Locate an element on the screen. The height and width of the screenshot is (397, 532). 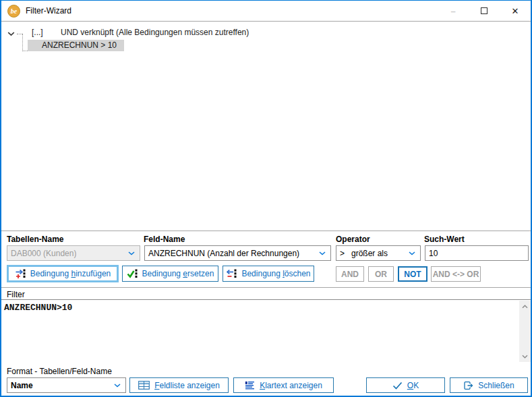
operator-value: > größer als is located at coordinates (364, 253).